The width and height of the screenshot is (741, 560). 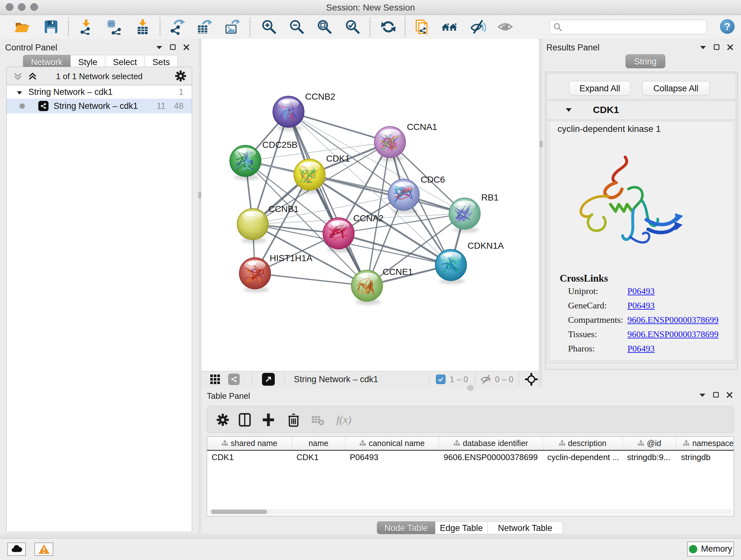 What do you see at coordinates (642, 110) in the screenshot?
I see `gene-header-row: CDK1` at bounding box center [642, 110].